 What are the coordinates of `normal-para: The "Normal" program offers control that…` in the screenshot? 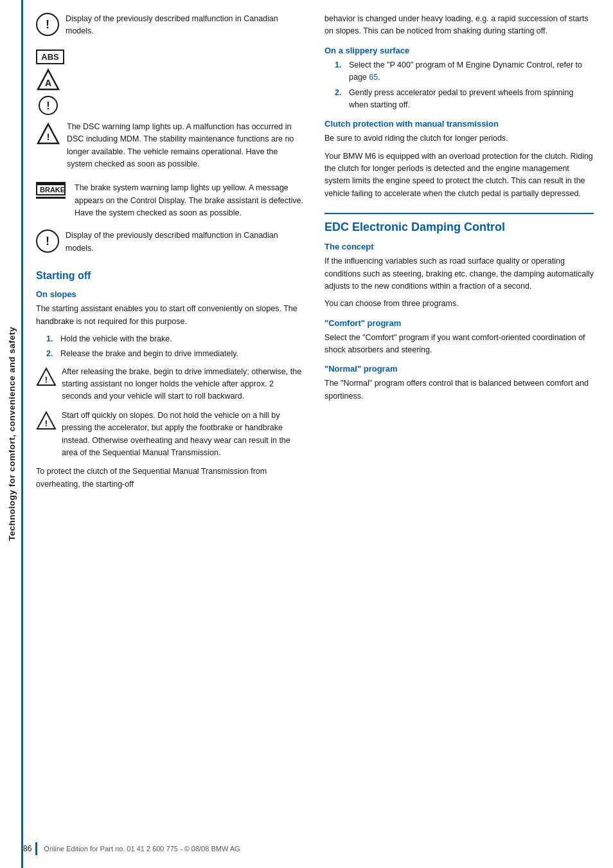 It's located at (459, 390).